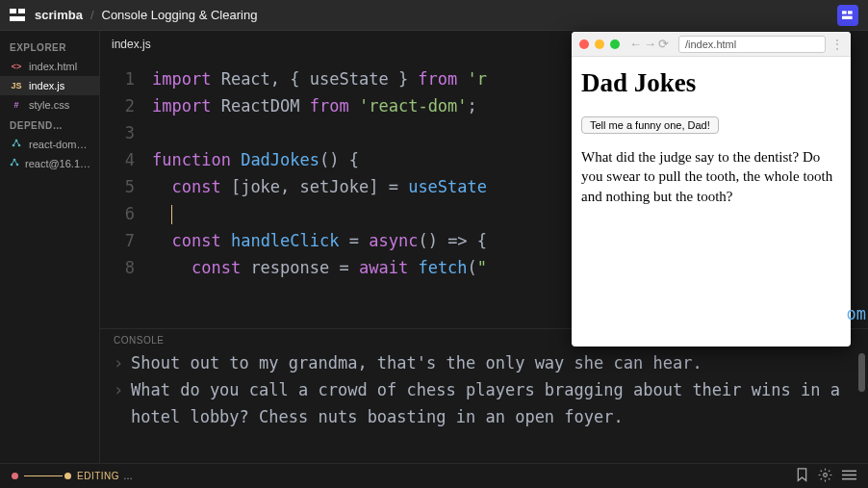 This screenshot has width=868, height=488. What do you see at coordinates (131, 44) in the screenshot?
I see `tab-active: index.js` at bounding box center [131, 44].